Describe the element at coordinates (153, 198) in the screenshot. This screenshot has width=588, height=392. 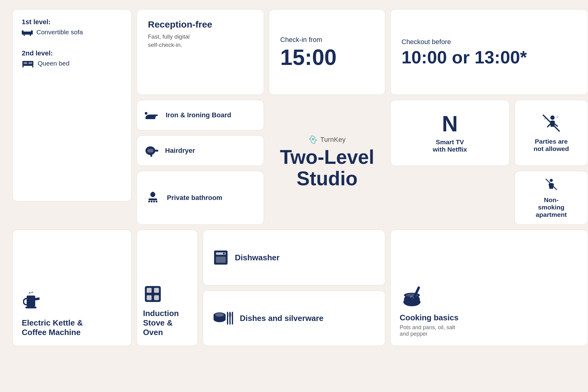
I see `bathroom-icon` at that location.